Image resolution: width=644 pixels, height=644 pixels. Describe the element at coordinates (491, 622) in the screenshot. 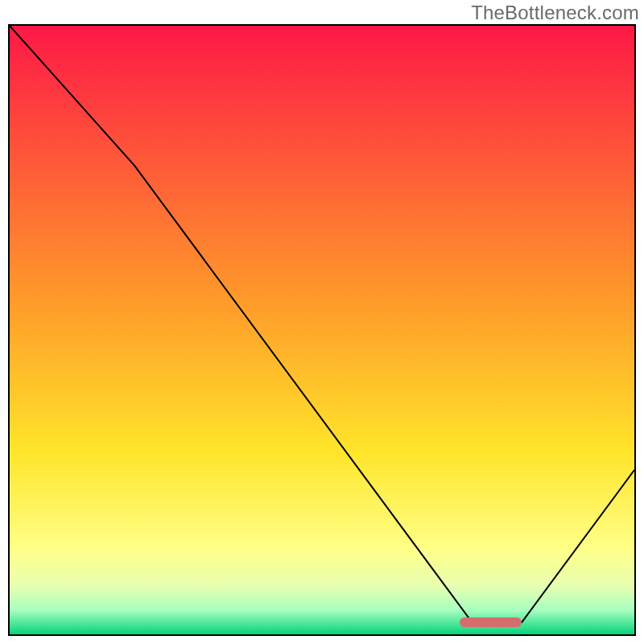

I see `highlight-marker` at that location.